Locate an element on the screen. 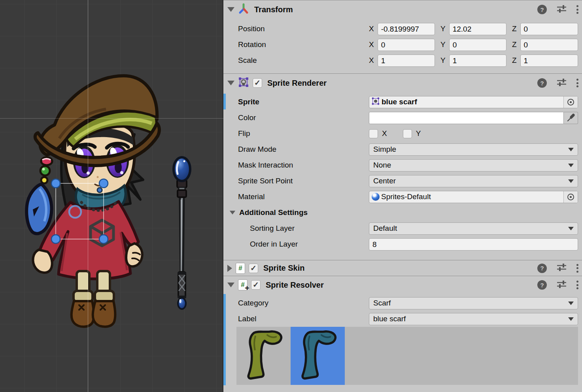  dropdown-value: Center is located at coordinates (384, 181).